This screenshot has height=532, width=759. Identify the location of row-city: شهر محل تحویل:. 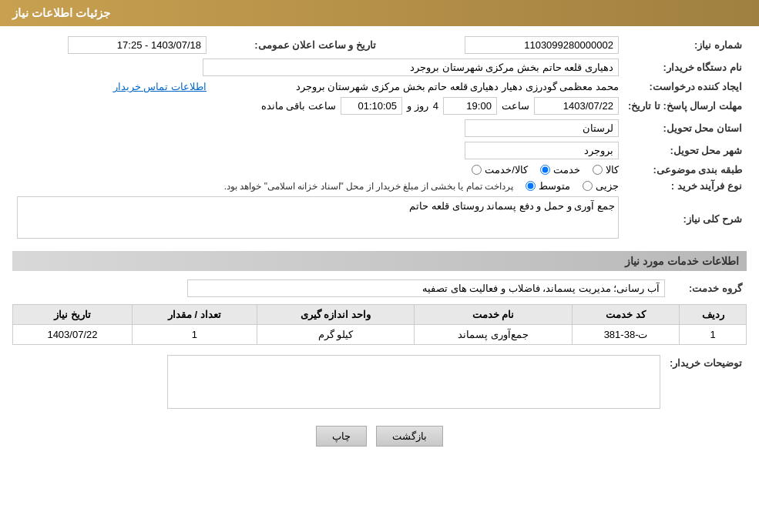
(379, 151).